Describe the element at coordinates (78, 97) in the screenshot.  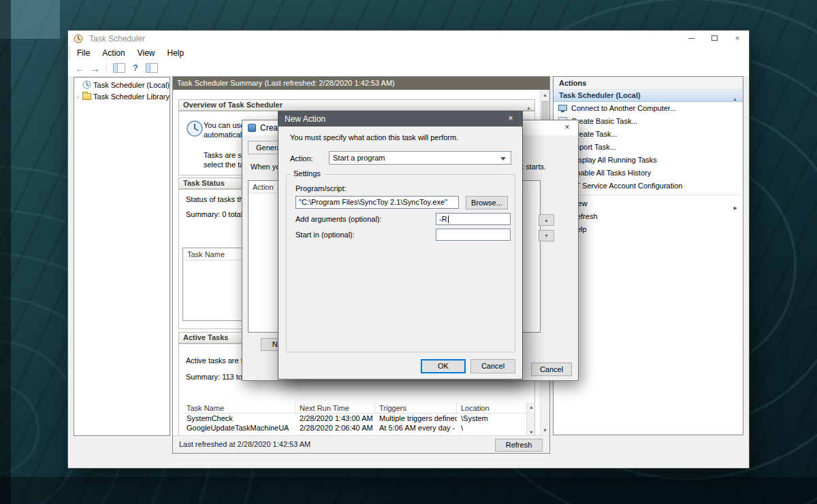
I see `tree-expander-icon: ›` at that location.